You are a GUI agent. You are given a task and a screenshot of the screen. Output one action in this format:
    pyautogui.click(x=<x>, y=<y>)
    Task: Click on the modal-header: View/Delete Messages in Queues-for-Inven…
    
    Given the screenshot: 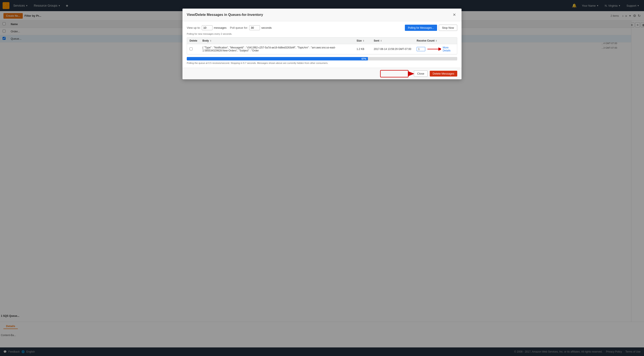 What is the action you would take?
    pyautogui.click(x=322, y=15)
    